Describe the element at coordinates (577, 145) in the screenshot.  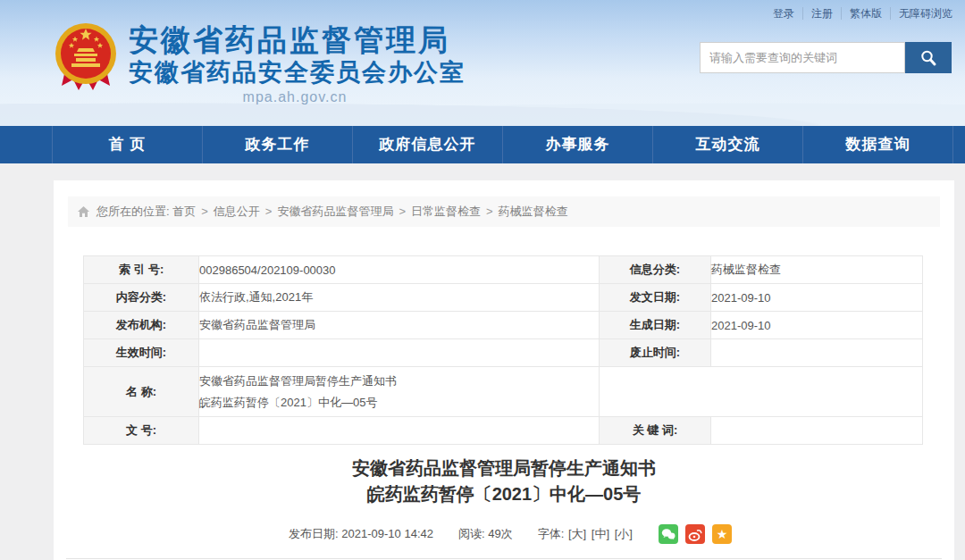
I see `nav-item-services: 办事服务` at that location.